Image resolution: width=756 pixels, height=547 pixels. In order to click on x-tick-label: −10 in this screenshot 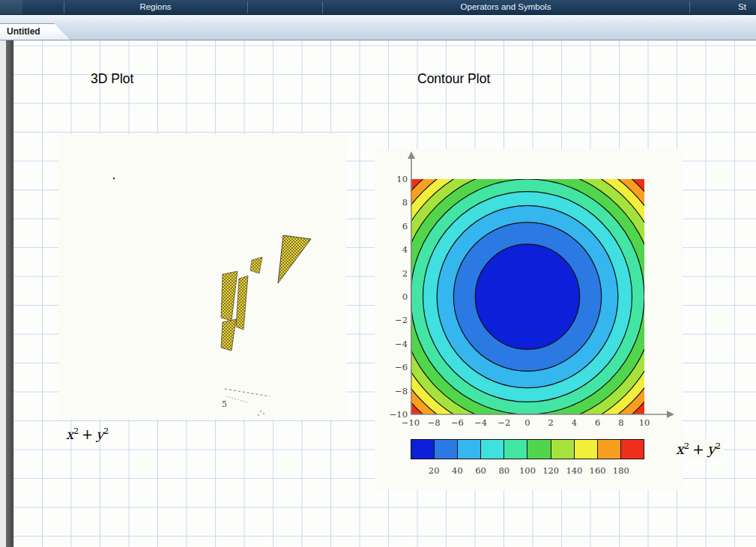, I will do `click(411, 423)`.